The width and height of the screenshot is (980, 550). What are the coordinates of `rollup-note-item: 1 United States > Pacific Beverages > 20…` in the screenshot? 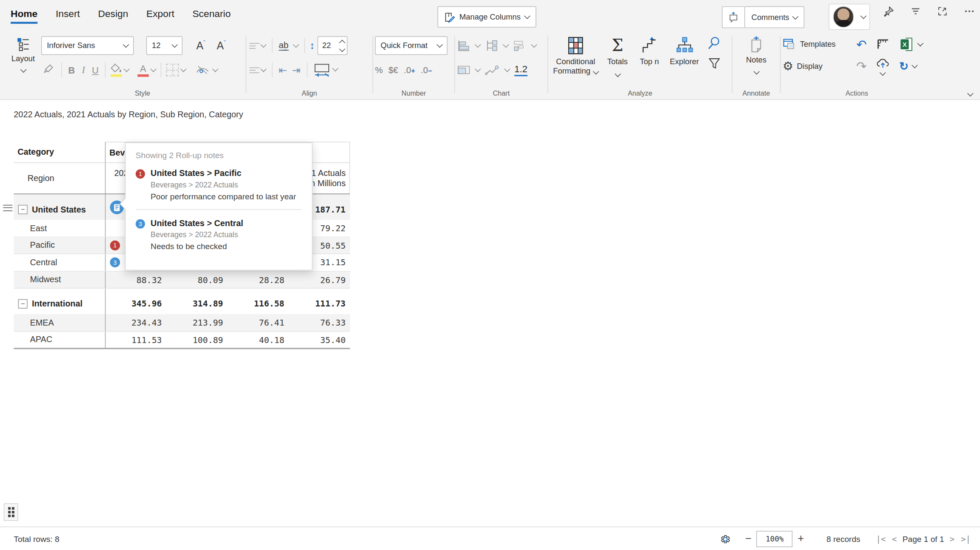 It's located at (219, 184).